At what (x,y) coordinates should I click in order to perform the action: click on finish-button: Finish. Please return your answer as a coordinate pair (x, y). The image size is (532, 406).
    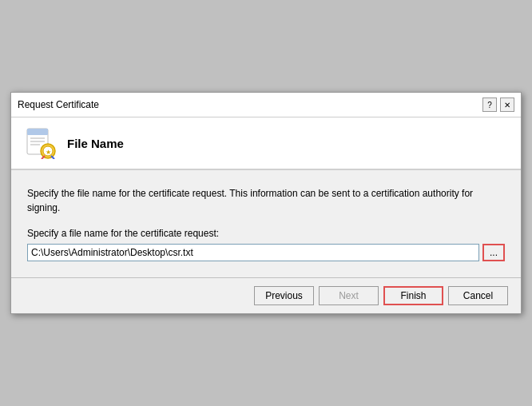
    Looking at the image, I should click on (414, 296).